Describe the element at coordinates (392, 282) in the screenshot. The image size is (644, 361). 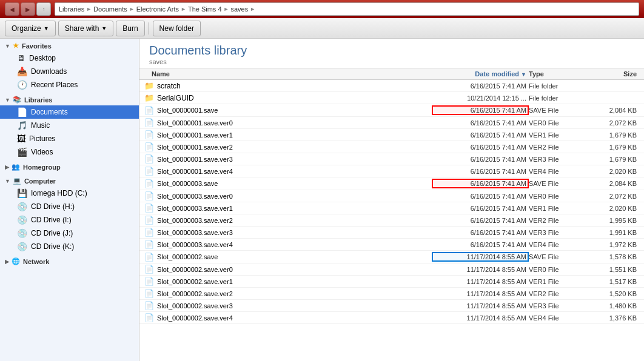
I see `table-row: 📄 Slot_00000002.save.ver1 11/17/2014 8:5…` at that location.